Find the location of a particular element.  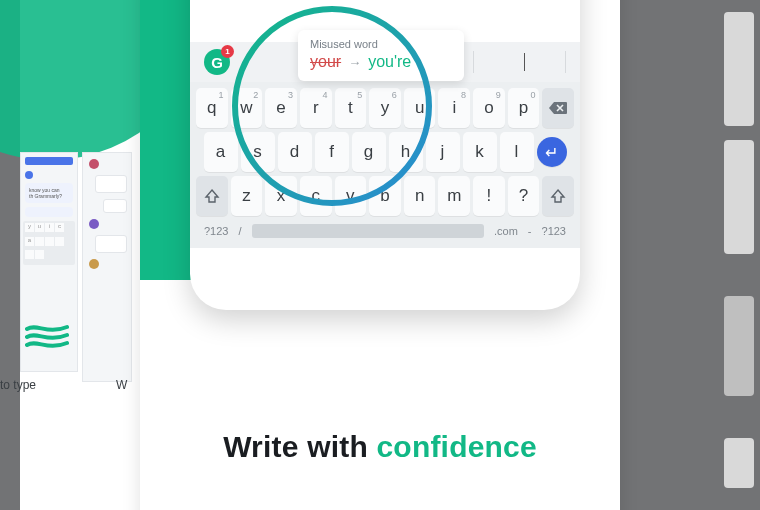

key-h: h is located at coordinates (406, 152).